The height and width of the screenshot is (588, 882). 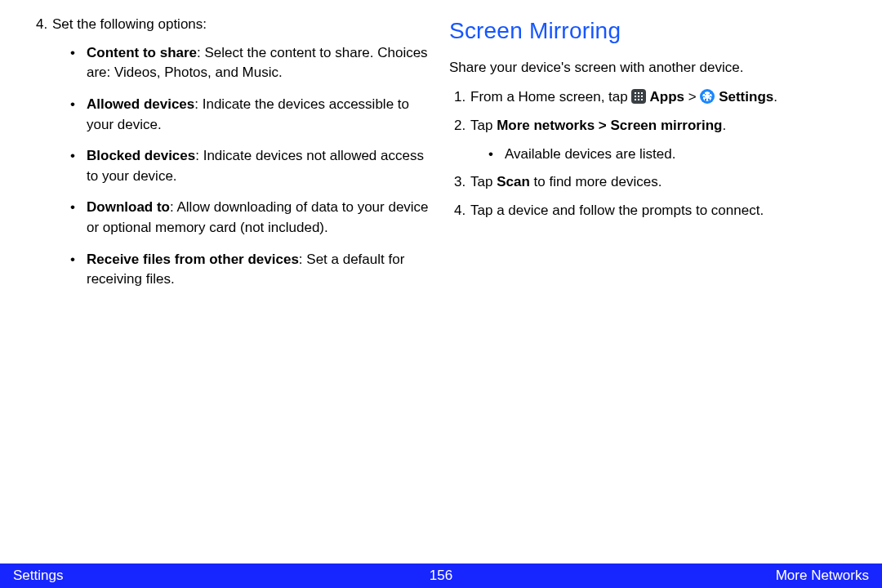 I want to click on step3-bold: Scan, so click(x=513, y=181).